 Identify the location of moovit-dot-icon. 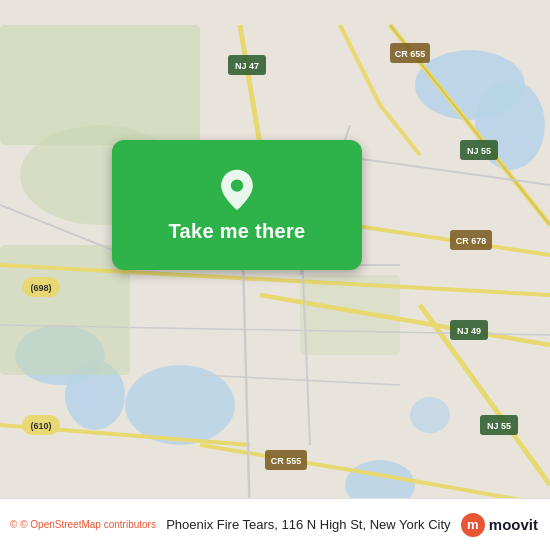
(473, 525).